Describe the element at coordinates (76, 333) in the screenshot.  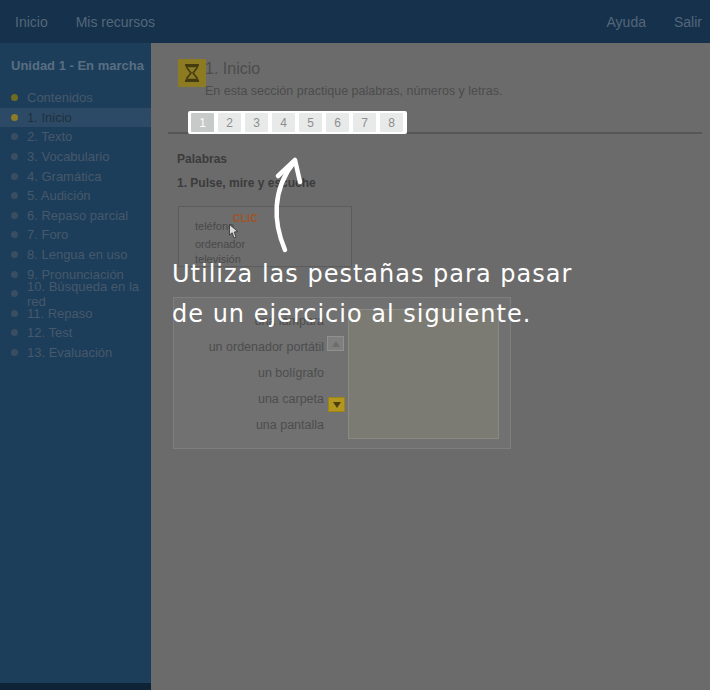
I see `sidebar-item-test: 12. Test` at that location.